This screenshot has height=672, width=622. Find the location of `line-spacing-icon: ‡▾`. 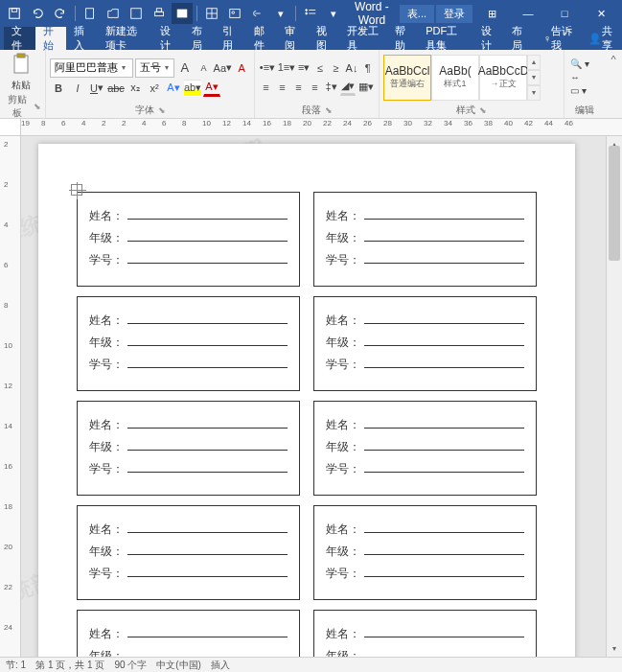

line-spacing-icon: ‡▾ is located at coordinates (332, 87).